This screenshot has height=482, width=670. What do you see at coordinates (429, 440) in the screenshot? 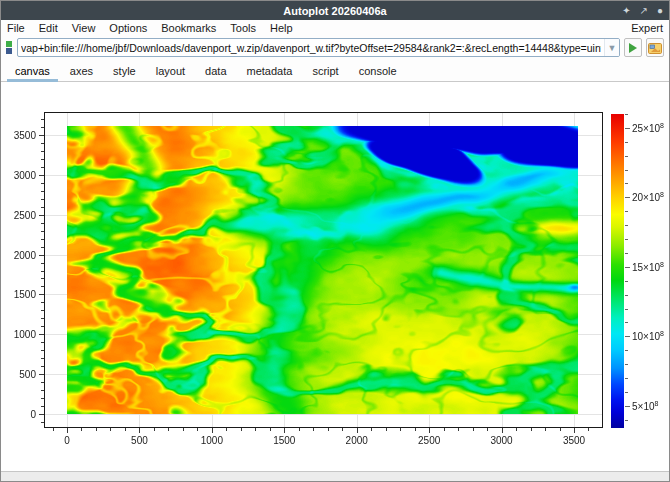
I see `x-tick-label: 2500` at bounding box center [429, 440].